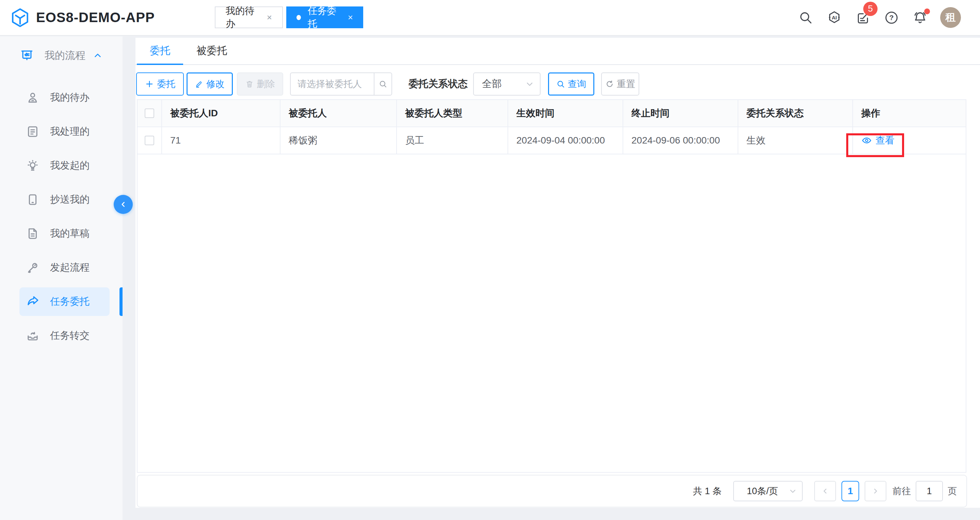 This screenshot has width=980, height=520. Describe the element at coordinates (507, 84) in the screenshot. I see `status-filter-select: 全部` at that location.